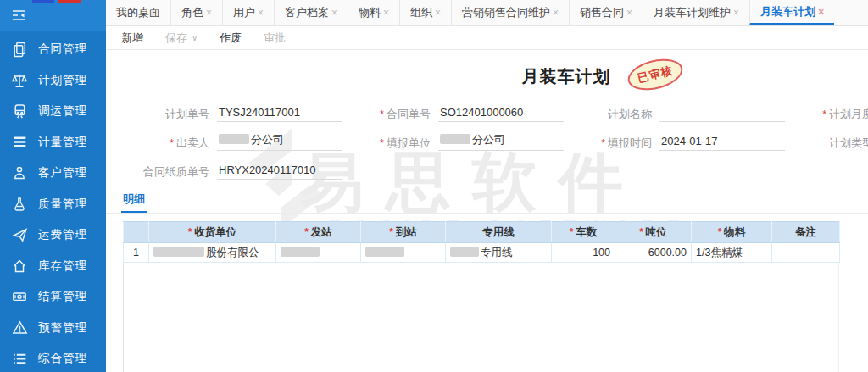  Describe the element at coordinates (403, 253) in the screenshot. I see `arrival-station-cell` at that location.